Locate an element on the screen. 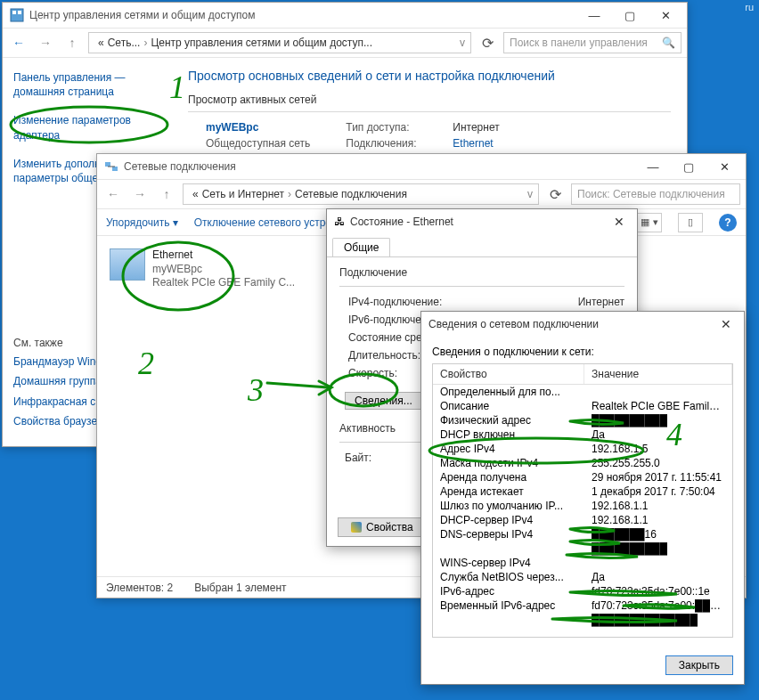 This screenshot has height=700, width=759. titlebar: Центр управления сетями и общим доступом… is located at coordinates (345, 15).